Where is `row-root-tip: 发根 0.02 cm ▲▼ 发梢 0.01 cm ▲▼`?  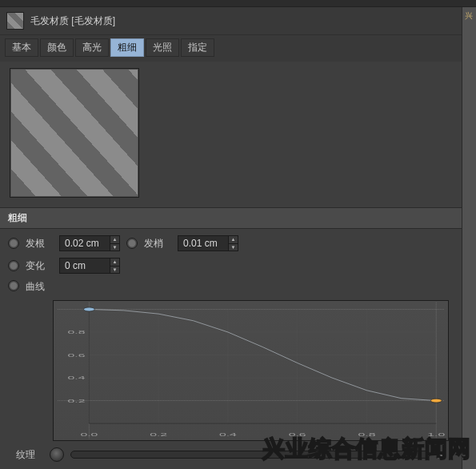 row-root-tip: 发根 0.02 cm ▲▼ 发梢 0.01 cm ▲▼ is located at coordinates (230, 243).